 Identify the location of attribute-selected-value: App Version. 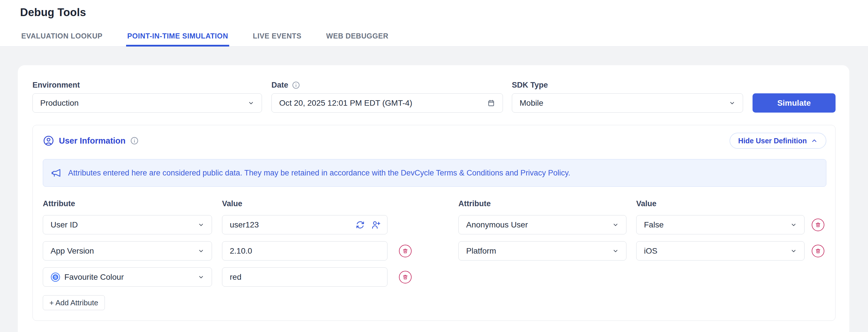
(72, 251).